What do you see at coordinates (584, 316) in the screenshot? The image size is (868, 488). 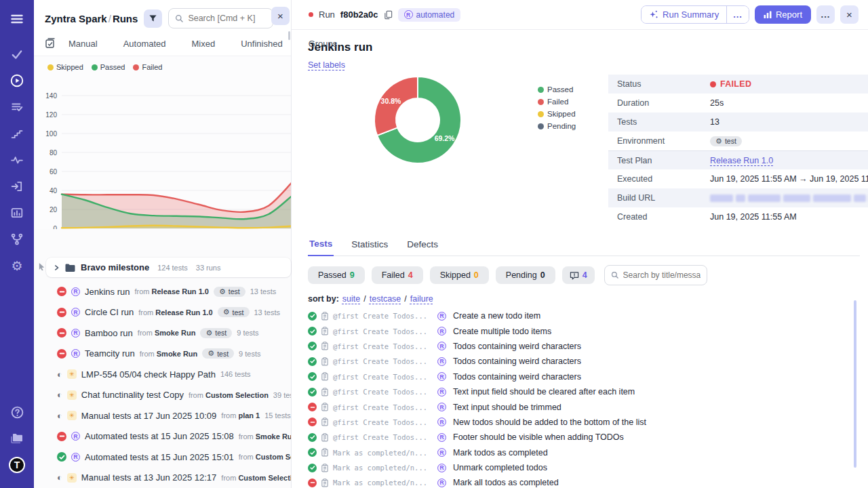 I see `test-row: @first Create Todos... R Create a new to…` at bounding box center [584, 316].